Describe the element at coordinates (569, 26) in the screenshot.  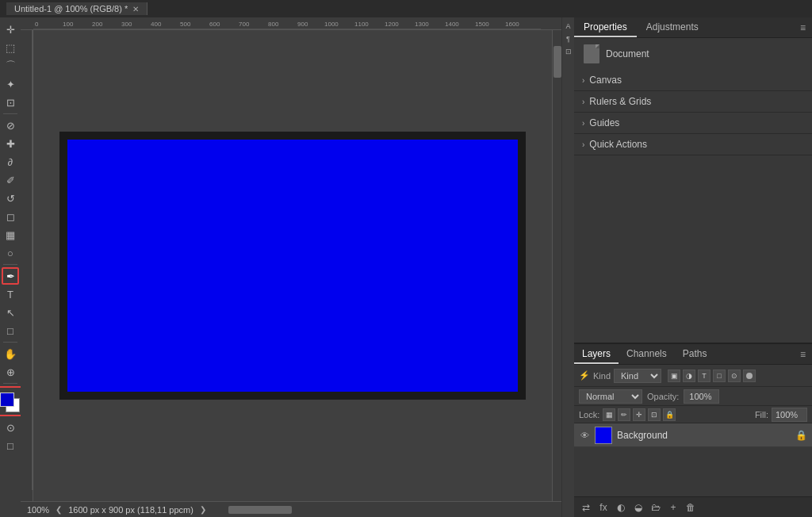
I see `char-panel-button: A` at that location.